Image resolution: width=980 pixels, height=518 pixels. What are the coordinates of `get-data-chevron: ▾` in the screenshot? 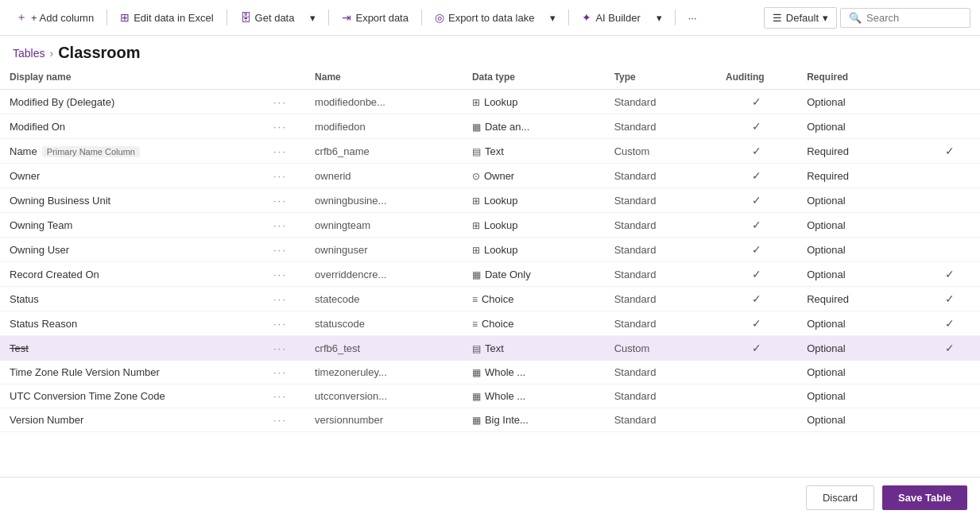 It's located at (313, 17).